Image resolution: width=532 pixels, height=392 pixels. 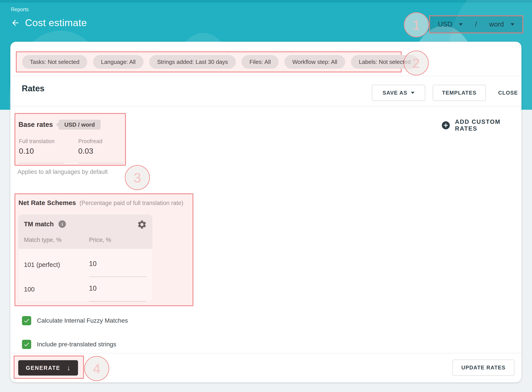 I want to click on add-custom-rates-label: ADD CUSTOM RATES, so click(x=488, y=125).